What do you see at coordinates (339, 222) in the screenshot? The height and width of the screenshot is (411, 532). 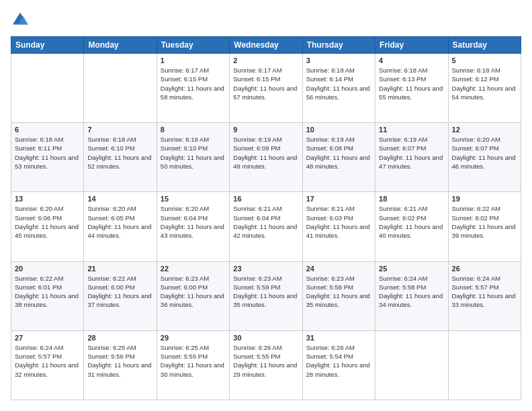 I see `day-info: Sunrise: 6:21 AMSunset: 6:03 PMDaylight:…` at bounding box center [339, 222].